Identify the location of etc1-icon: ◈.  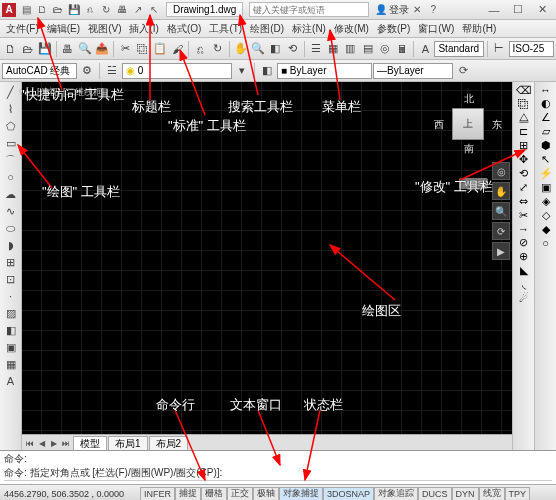
(546, 202).